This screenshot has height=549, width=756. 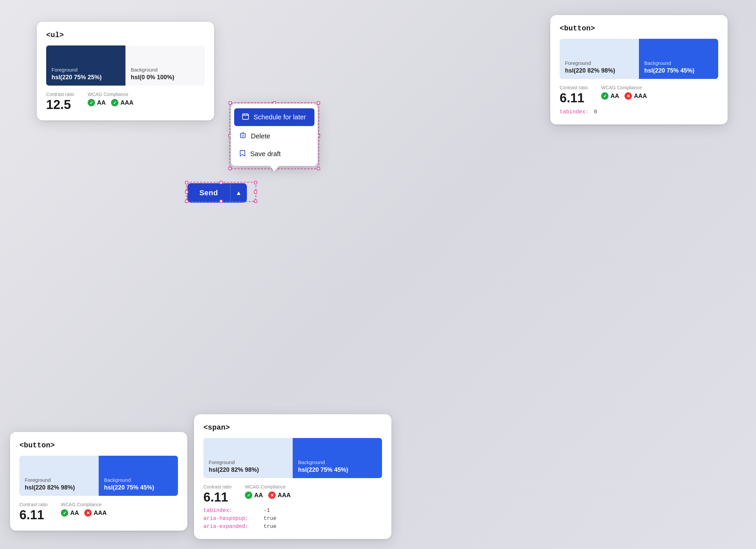 What do you see at coordinates (678, 71) in the screenshot?
I see `card-button-top-bg-value: hsl(220 75% 45%)` at bounding box center [678, 71].